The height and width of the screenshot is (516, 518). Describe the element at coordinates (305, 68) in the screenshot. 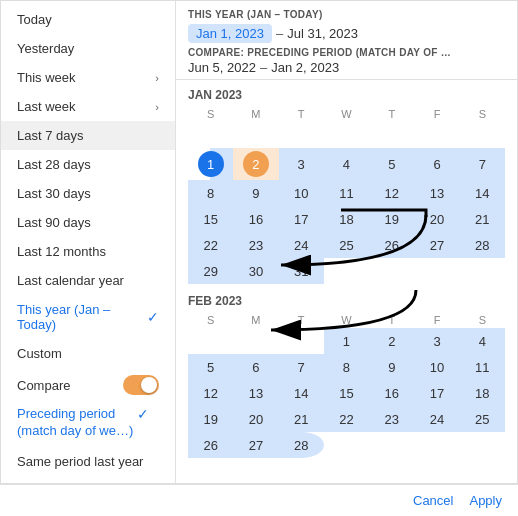

I see `compare-end-date: Jan 2, 2023` at that location.